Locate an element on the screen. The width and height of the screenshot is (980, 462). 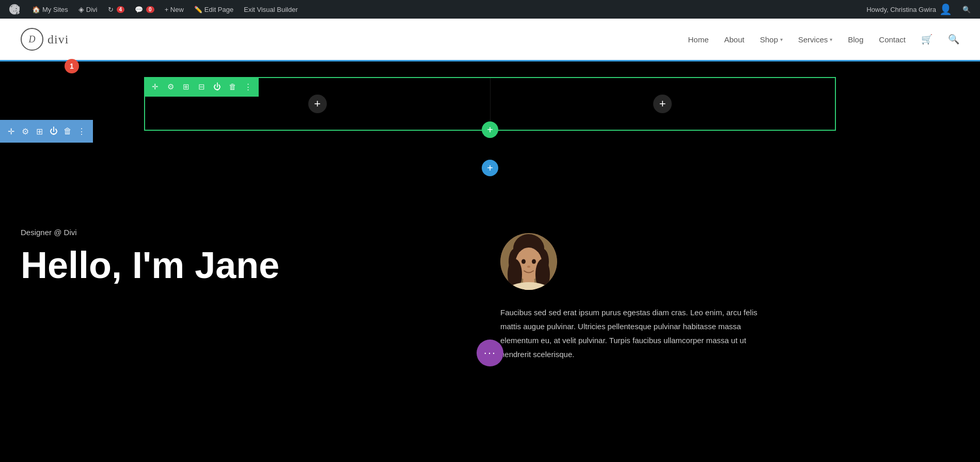
my-sites-button: 🏠 My Sites is located at coordinates (50, 9).